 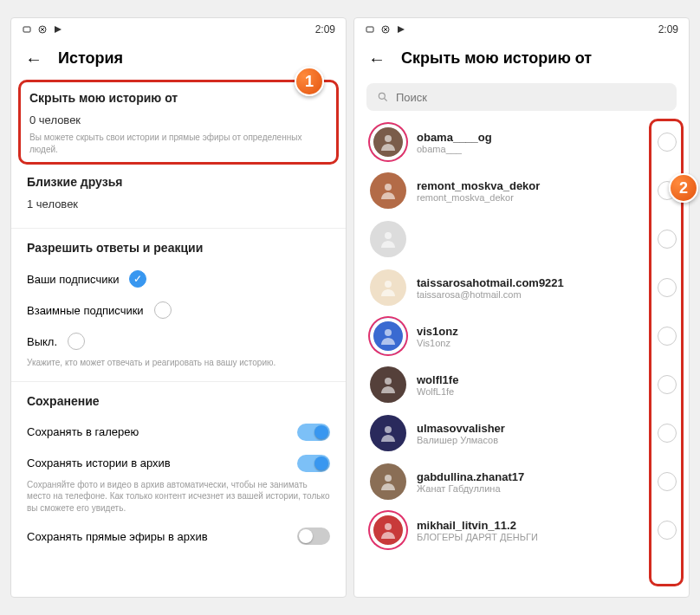 I want to click on page-title: Скрыть мою историю от, so click(x=496, y=59).